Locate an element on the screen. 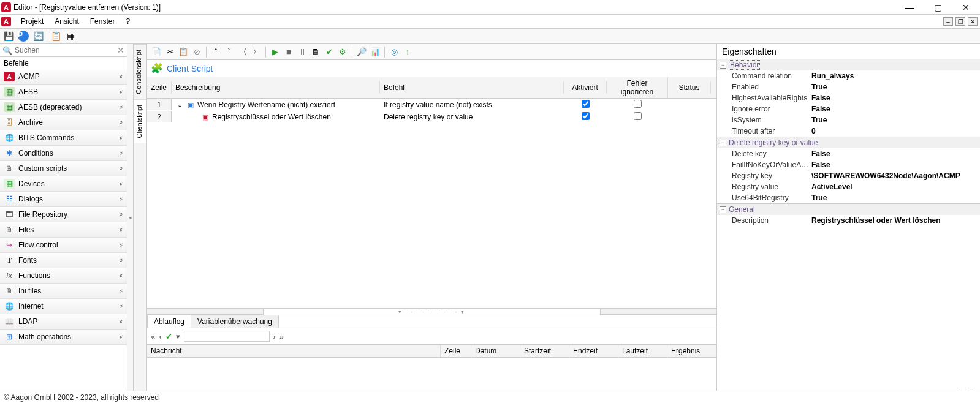 The width and height of the screenshot is (980, 403). property-group-header: −General is located at coordinates (848, 209).